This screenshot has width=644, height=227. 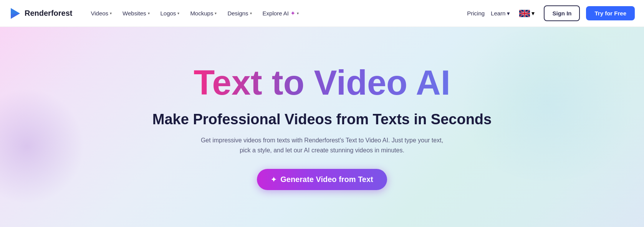 What do you see at coordinates (136, 13) in the screenshot?
I see `nav-item-websites: Websites ▾` at bounding box center [136, 13].